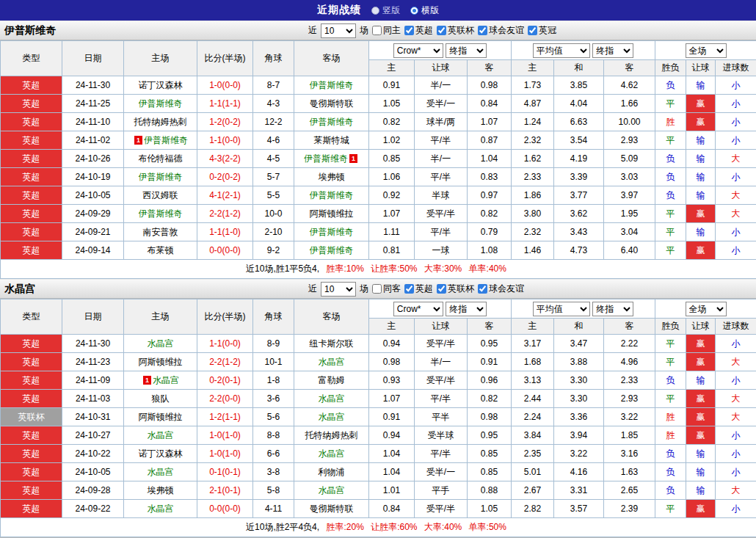 This screenshot has height=538, width=756. I want to click on same-venue-filter: 同客, so click(386, 289).